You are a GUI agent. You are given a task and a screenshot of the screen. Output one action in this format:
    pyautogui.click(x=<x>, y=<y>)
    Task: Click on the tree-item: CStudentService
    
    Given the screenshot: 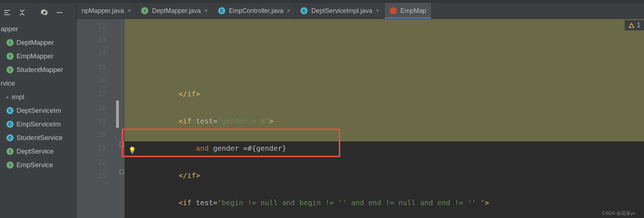 What is the action you would take?
    pyautogui.click(x=38, y=138)
    